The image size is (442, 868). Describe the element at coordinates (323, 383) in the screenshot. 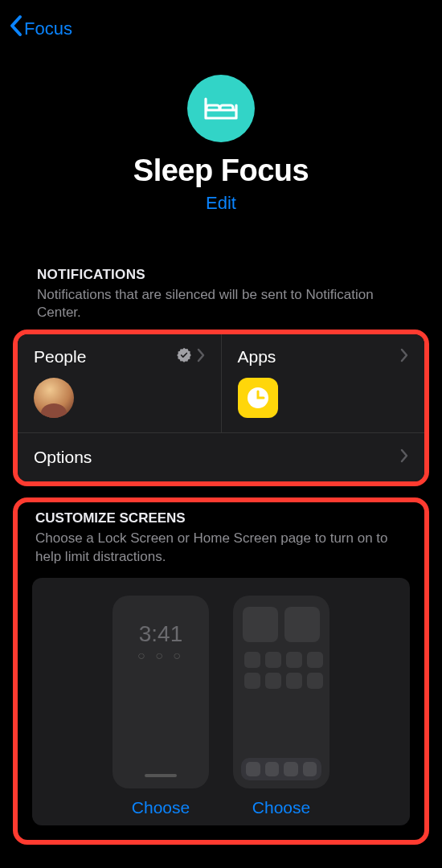

I see `apps-cell: Apps` at that location.